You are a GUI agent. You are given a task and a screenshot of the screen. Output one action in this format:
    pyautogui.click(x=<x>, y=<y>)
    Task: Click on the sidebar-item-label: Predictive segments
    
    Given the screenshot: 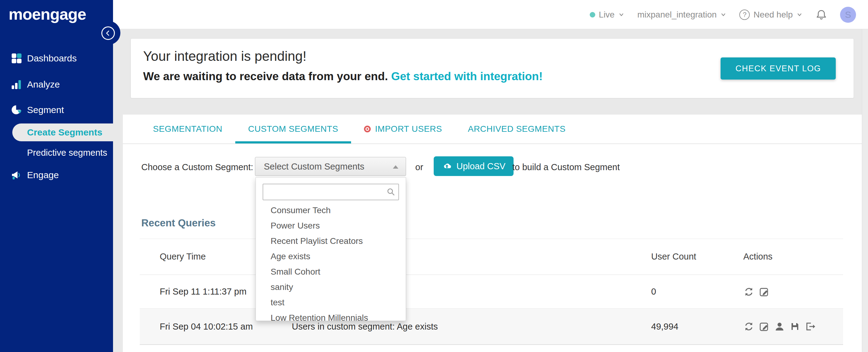 What is the action you would take?
    pyautogui.click(x=67, y=153)
    